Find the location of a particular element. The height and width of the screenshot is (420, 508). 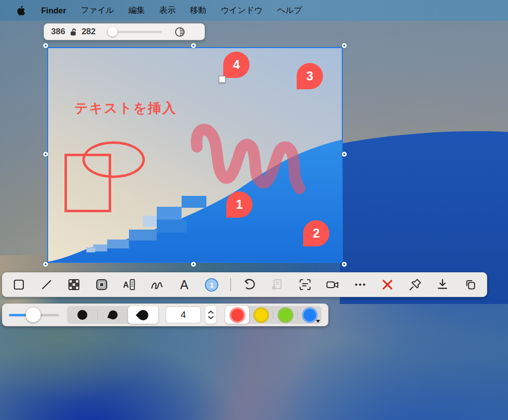

thickness-value-input: 4 is located at coordinates (184, 315).